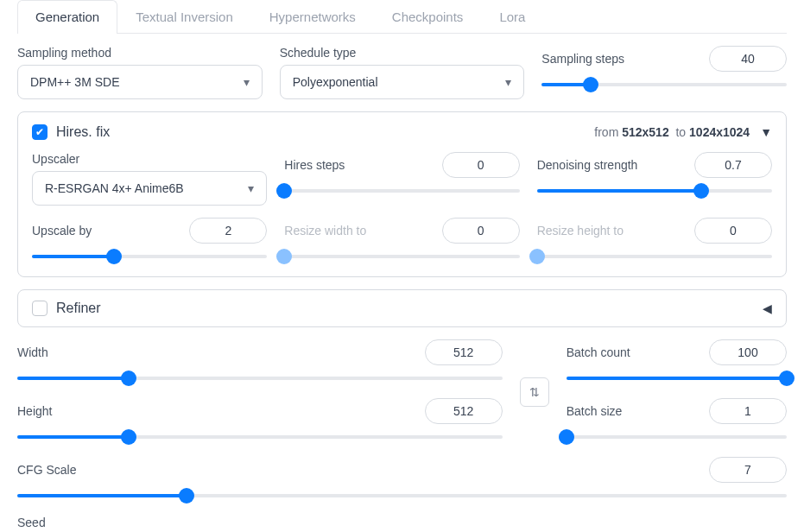 The width and height of the screenshot is (804, 532). I want to click on sampling-steps-label: Sampling steps, so click(583, 59).